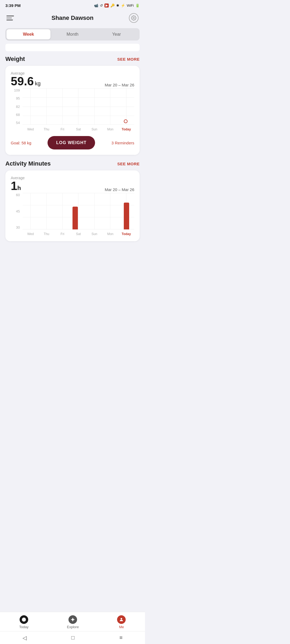 This screenshot has height=644, width=290. I want to click on activity-avg-block: Average 1h, so click(18, 184).